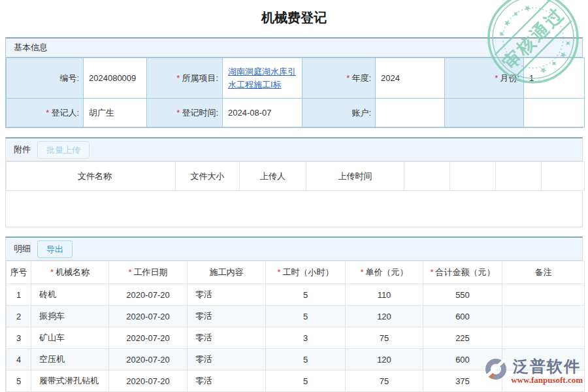 This screenshot has height=392, width=588. I want to click on form-row-2: *登记人: 胡广生 *登记时间: 2024-08-07 账户:, so click(295, 113).